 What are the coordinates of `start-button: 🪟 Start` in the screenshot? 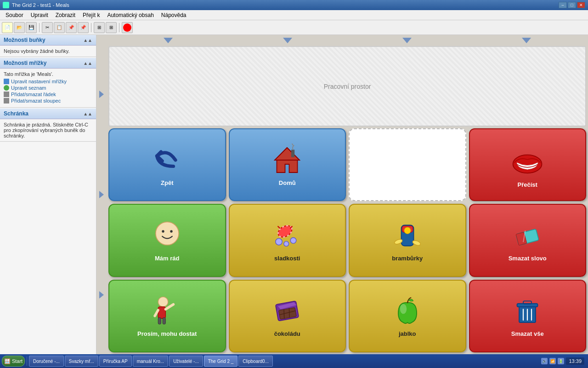 It's located at (13, 361).